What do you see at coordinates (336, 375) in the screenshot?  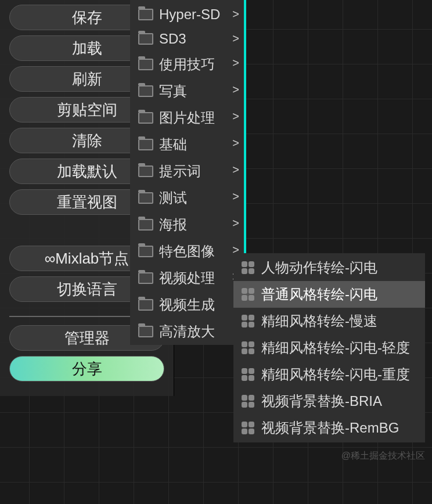 I see `workflow-menu-label: 精细风格转绘-闪电-重度` at bounding box center [336, 375].